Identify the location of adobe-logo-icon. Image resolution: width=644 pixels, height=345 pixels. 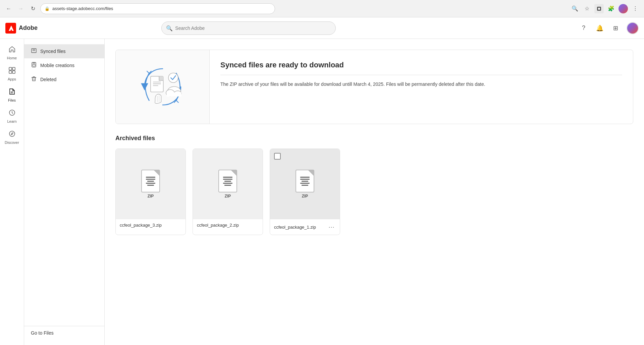
(11, 28).